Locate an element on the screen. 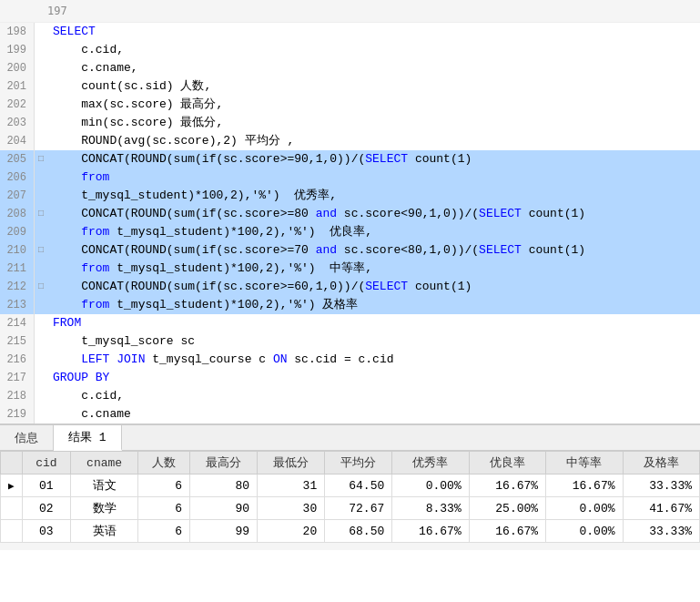 Image resolution: width=700 pixels, height=602 pixels. line-number: 209 is located at coordinates (17, 232).